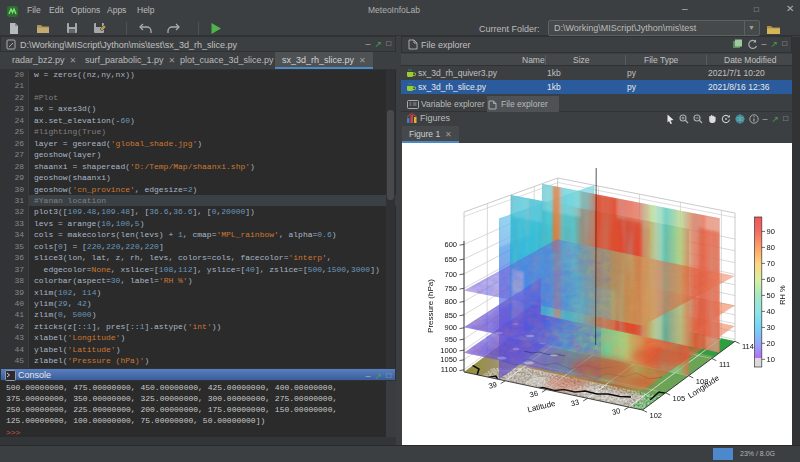  Describe the element at coordinates (430, 306) in the screenshot. I see `svg-text: Pressure (hPa)` at that location.